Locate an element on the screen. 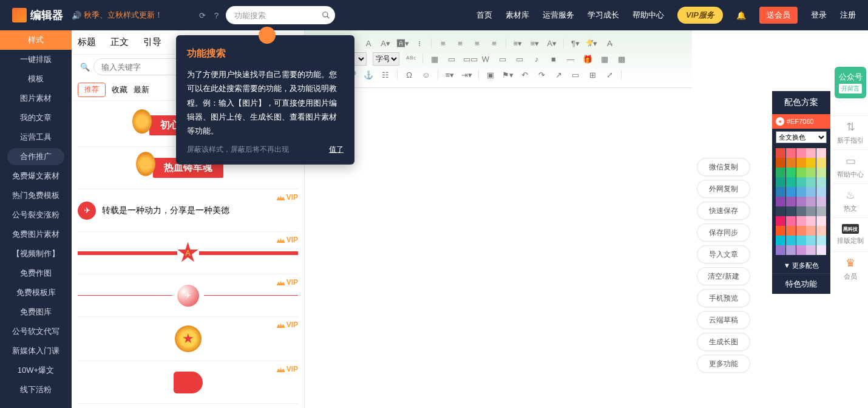  thumb-icon: ▭ is located at coordinates (520, 59).